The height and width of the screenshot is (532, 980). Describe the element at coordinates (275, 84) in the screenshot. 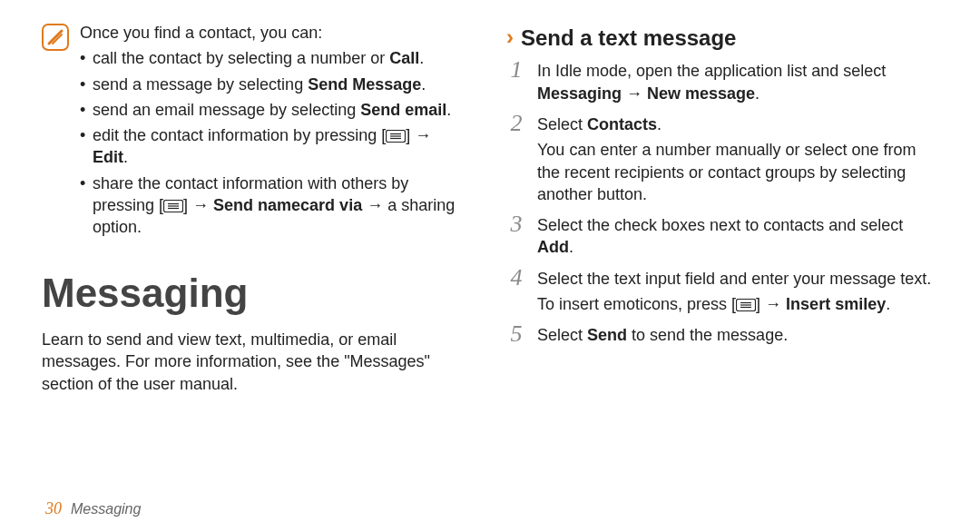

I see `note-bullet: send a message by selecting Send Message…` at that location.